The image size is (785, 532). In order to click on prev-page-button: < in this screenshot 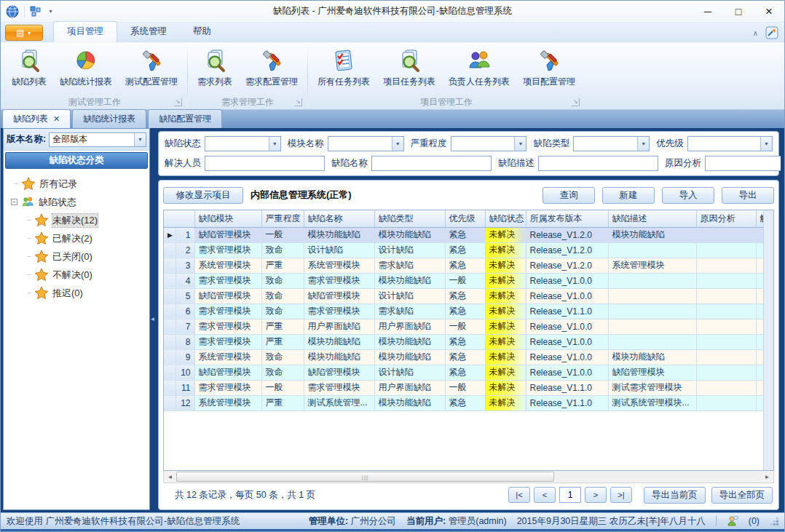, I will do `click(545, 495)`.